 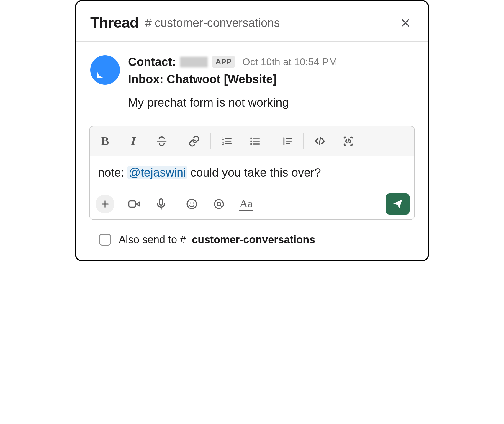 What do you see at coordinates (105, 204) in the screenshot?
I see `attach-button` at bounding box center [105, 204].